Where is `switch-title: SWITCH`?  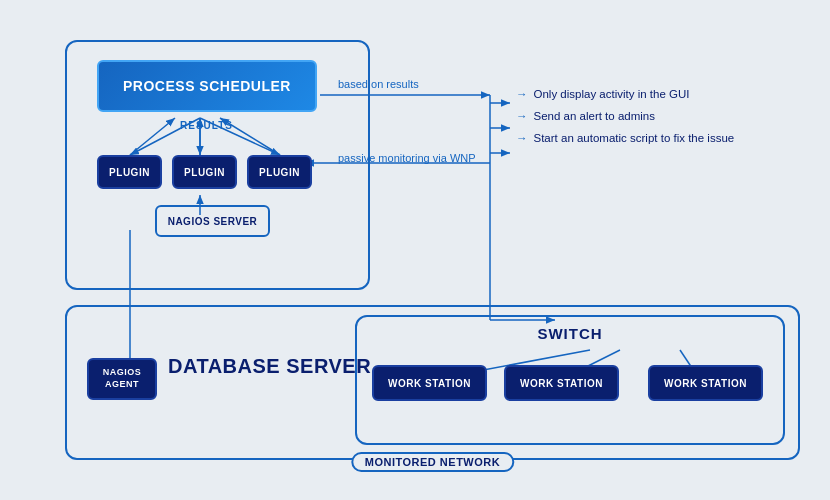 switch-title: SWITCH is located at coordinates (570, 333).